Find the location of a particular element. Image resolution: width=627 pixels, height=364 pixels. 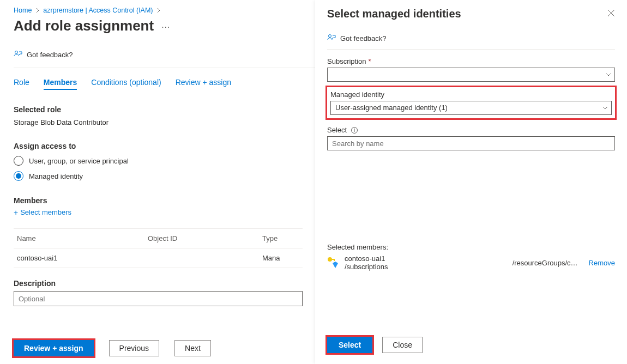

selected-members-label: Selected members: is located at coordinates (471, 247).